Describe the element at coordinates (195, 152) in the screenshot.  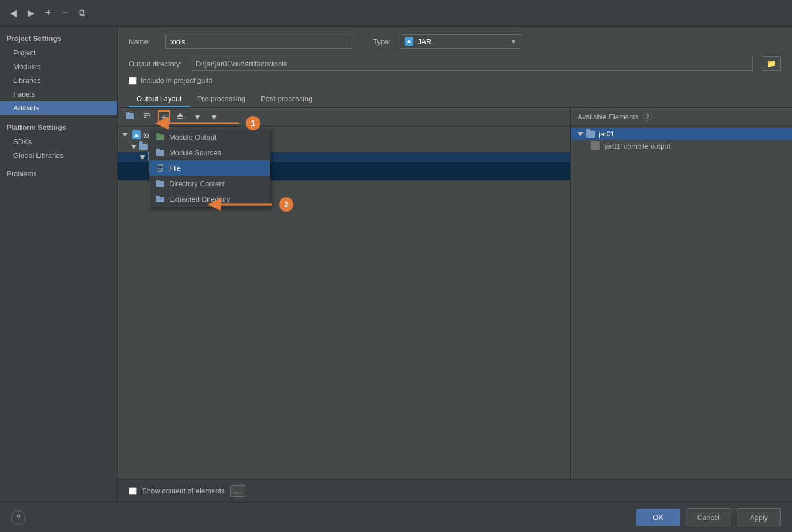
I see `menu-module-sources-label: Module Sources` at that location.